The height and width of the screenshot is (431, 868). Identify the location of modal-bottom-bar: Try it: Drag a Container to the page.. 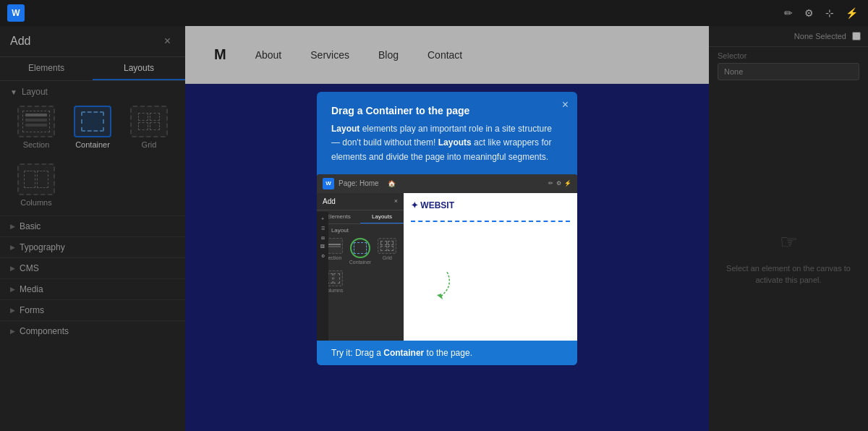
(447, 353).